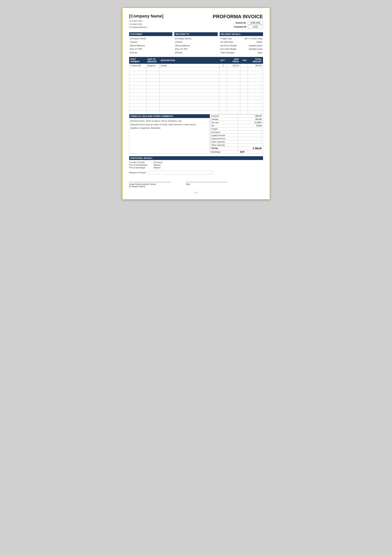  I want to click on col-tax: TAX, so click(244, 60).